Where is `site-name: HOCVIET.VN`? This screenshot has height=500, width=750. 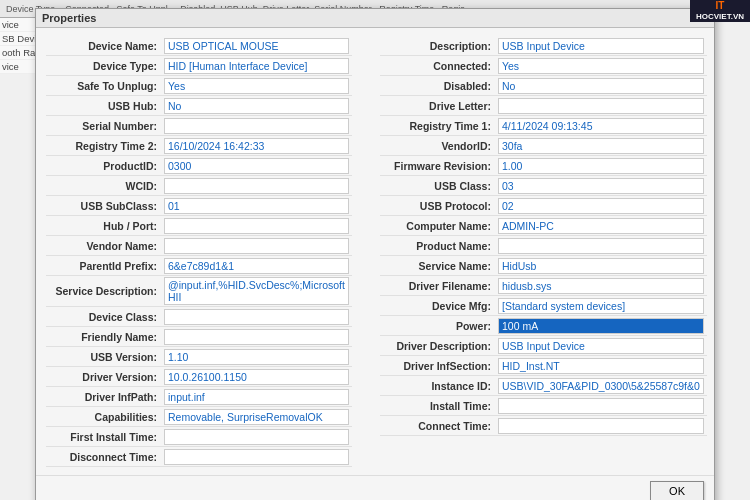
site-name: HOCVIET.VN is located at coordinates (720, 16).